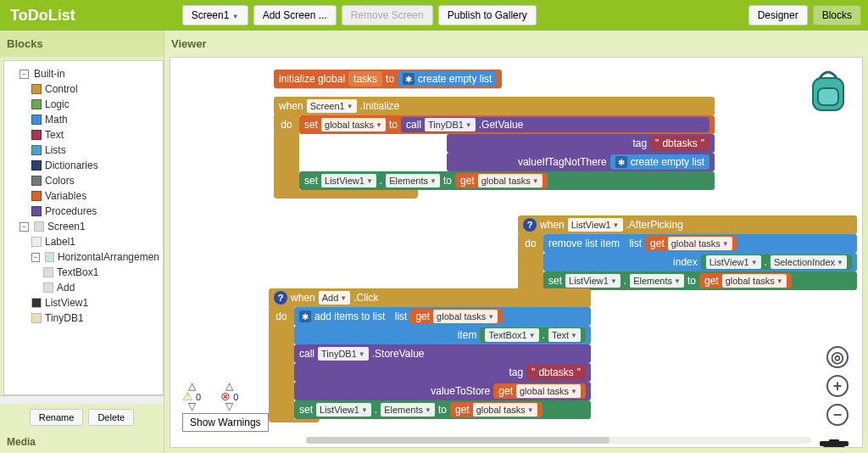  Describe the element at coordinates (192, 396) in the screenshot. I see `warning-counter: △ ⚠ 0 ▽` at that location.